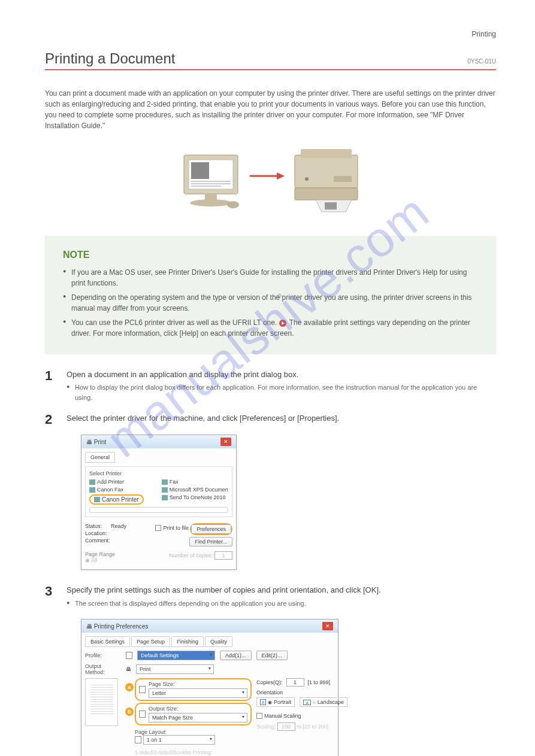 This screenshot has height=756, width=535. I want to click on sided-label: 1-sided/2-sided/Booklet Printing:, so click(193, 752).